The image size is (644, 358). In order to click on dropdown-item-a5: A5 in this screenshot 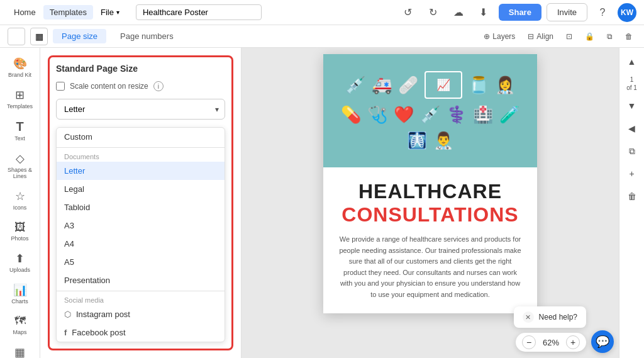, I will do `click(141, 262)`.